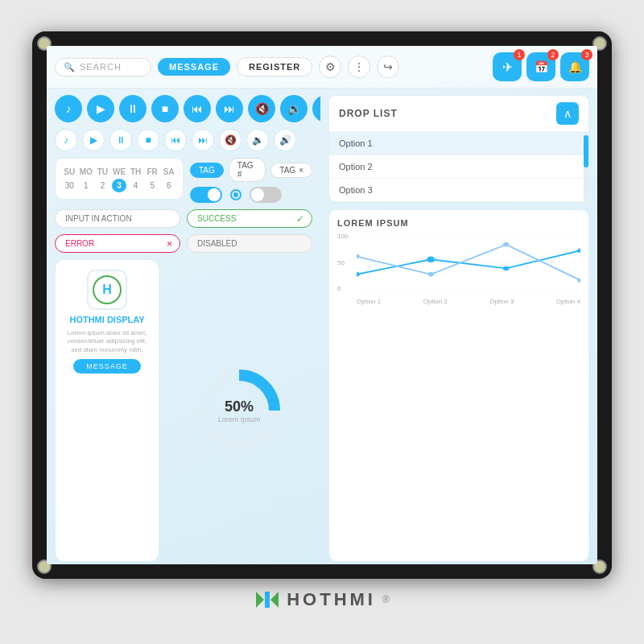 The width and height of the screenshot is (644, 644). I want to click on donut-section: 50% Lorem Ipsum, so click(239, 411).